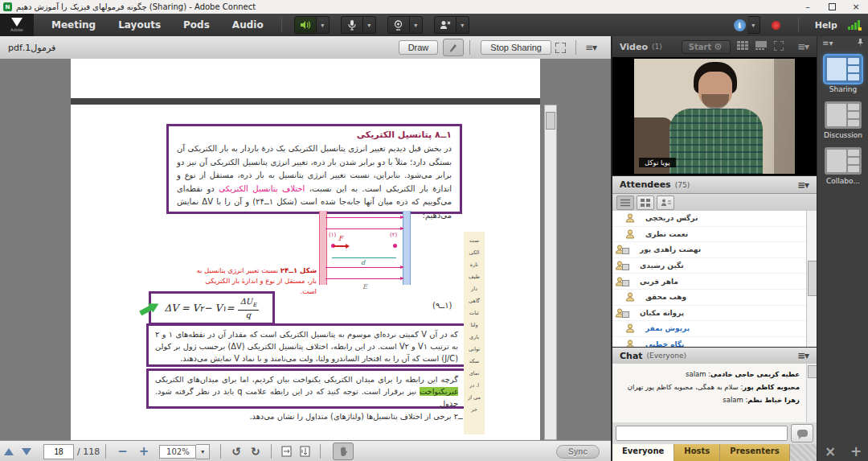 This screenshot has width=868, height=461. Describe the element at coordinates (761, 47) in the screenshot. I see `filmstrip-view-button` at that location.